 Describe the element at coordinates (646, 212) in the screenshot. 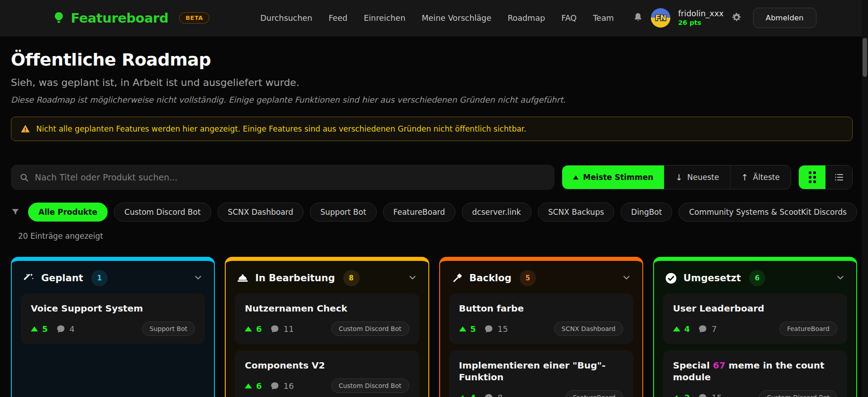

I see `filter-pill-dingbot: DingBot` at that location.